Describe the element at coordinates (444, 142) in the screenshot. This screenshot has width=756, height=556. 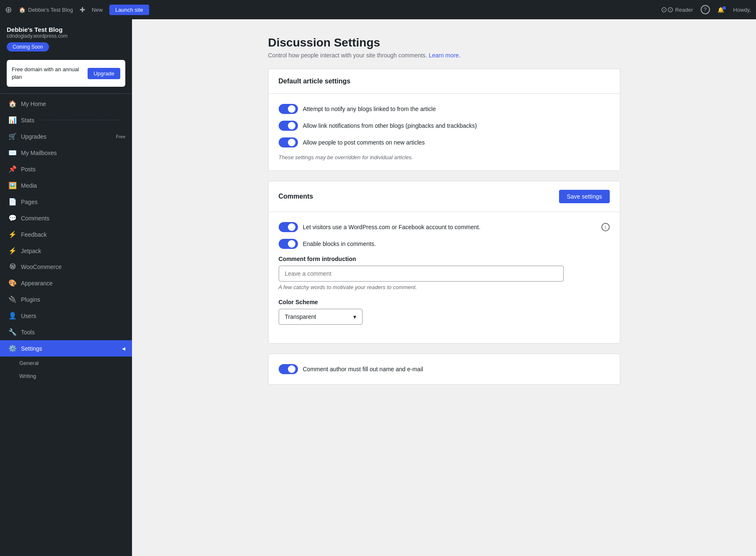
I see `toggle-allow-comments: Allow people to post comments on new art…` at that location.